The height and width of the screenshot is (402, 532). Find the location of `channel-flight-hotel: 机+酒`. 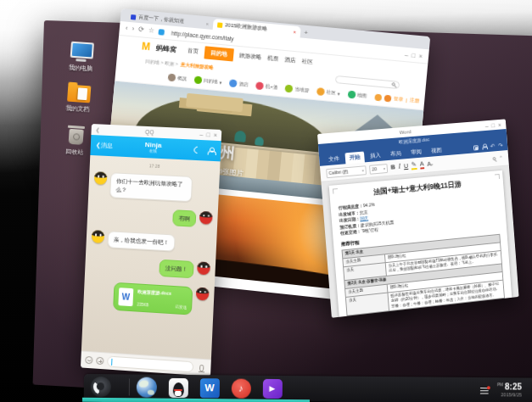

channel-flight-hotel: 机+酒 is located at coordinates (266, 87).